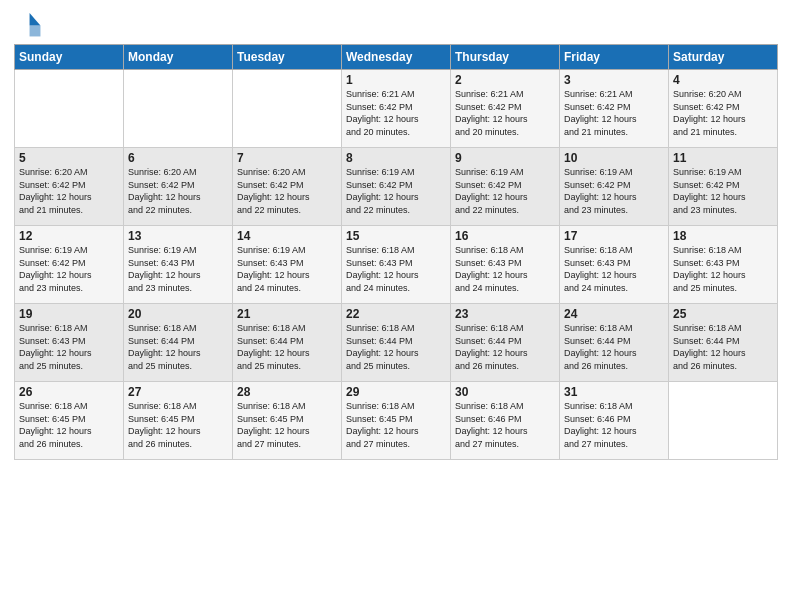  Describe the element at coordinates (614, 314) in the screenshot. I see `day-number: 24` at that location.